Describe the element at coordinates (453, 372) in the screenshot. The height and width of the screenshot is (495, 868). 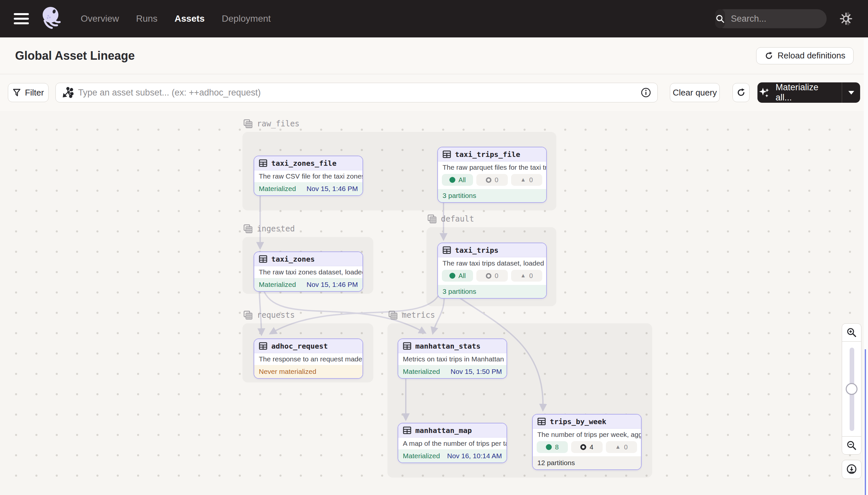
I see `asset-status-footer: Materialized Nov 15, 1:50 PM` at that location.